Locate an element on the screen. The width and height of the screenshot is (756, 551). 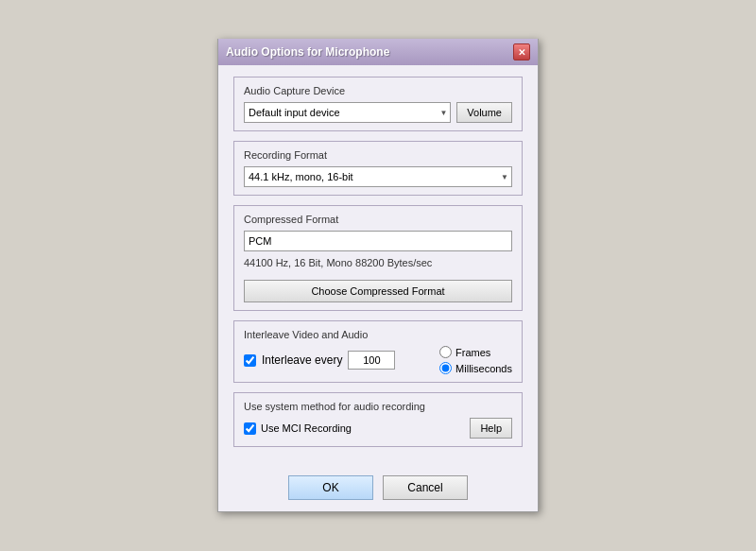
interleave-interval-input is located at coordinates (371, 360).